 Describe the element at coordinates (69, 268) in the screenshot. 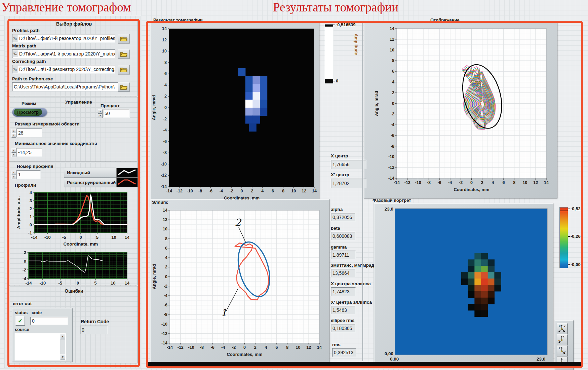

I see `residual-graph: -14-10-505101420-2-4` at that location.